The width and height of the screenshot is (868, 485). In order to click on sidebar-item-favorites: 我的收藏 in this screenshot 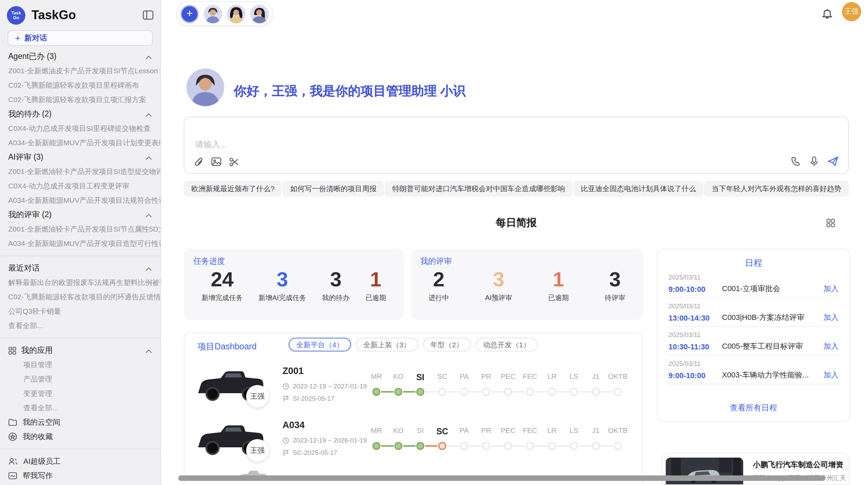, I will do `click(80, 437)`.